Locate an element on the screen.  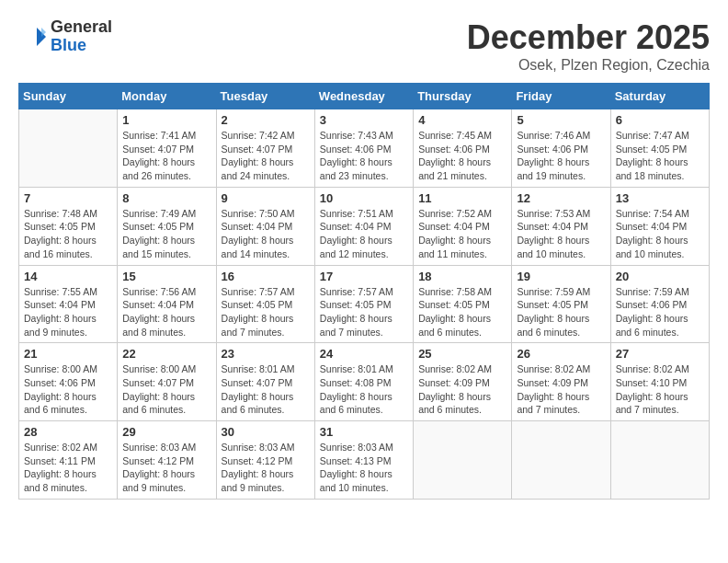
weekday-header: Friday is located at coordinates (561, 97).